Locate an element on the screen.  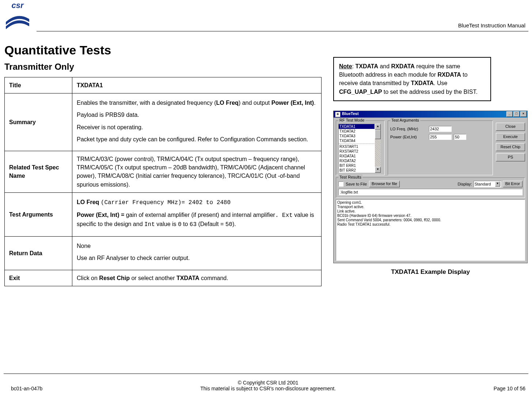
scroll-thumb is located at coordinates (378, 134).